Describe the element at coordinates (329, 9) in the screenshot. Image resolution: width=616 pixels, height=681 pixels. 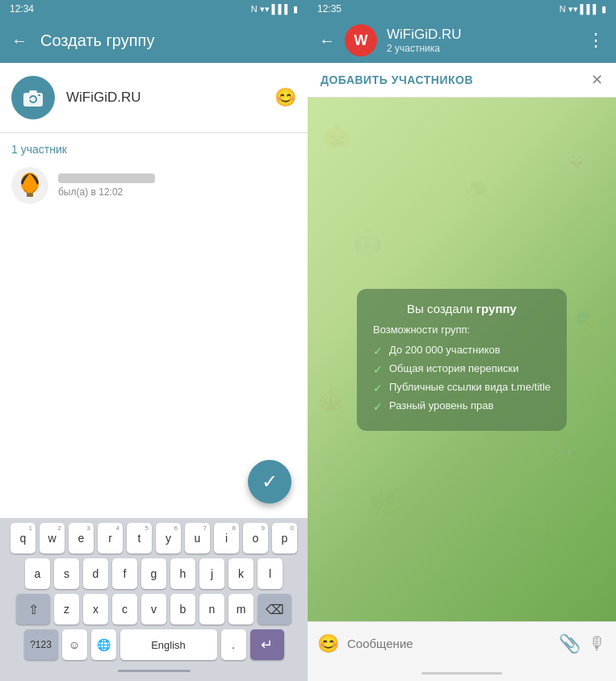
I see `right-time: 12:35` at that location.